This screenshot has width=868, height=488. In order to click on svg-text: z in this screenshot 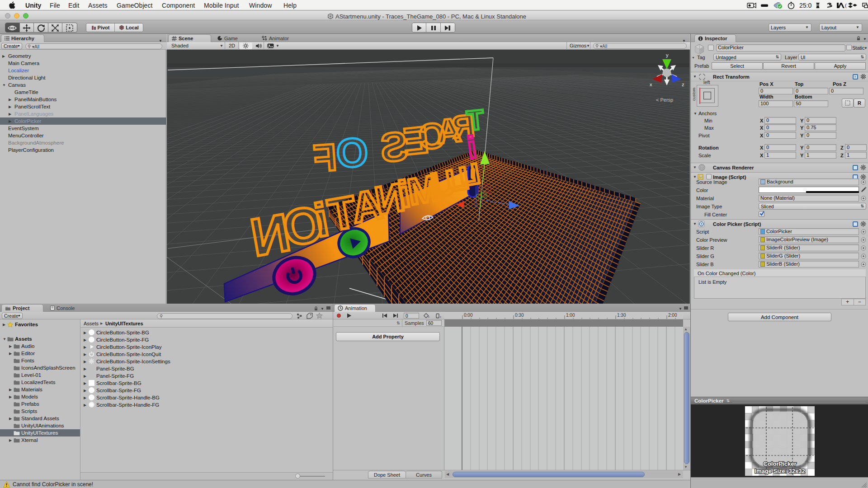, I will do `click(683, 84)`.